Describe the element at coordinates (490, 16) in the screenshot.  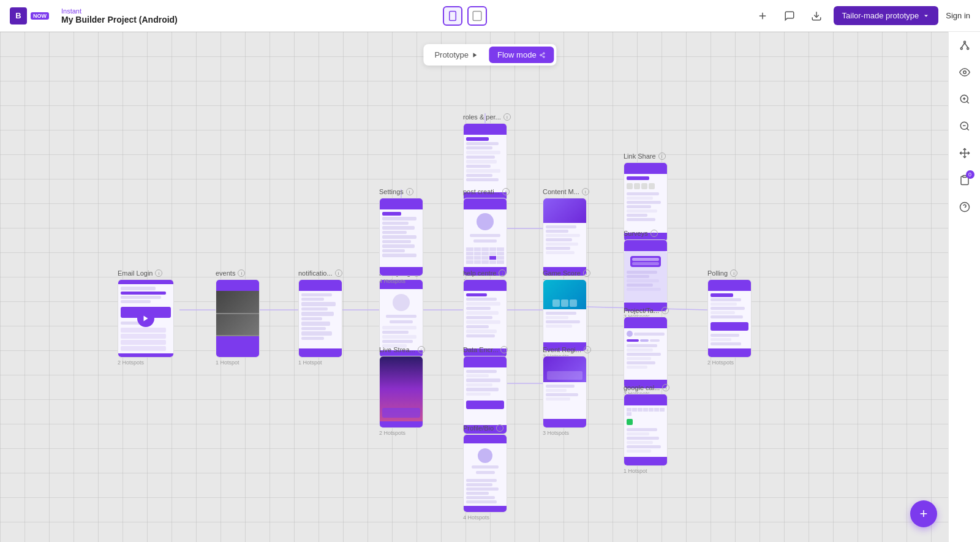
I see `header: B NOW Instant My Builder Project (Androi…` at that location.